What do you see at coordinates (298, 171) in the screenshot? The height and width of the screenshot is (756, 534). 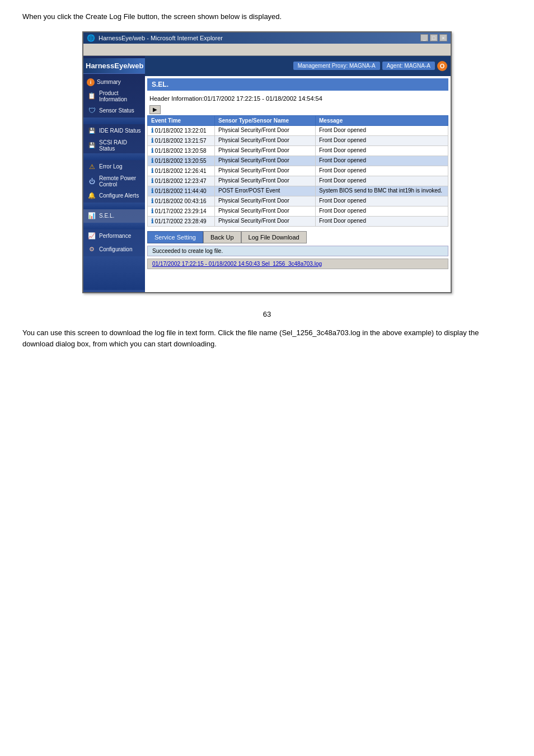 I see `event-table: Event Time Sensor Type/Sensor Name Messa…` at bounding box center [298, 171].